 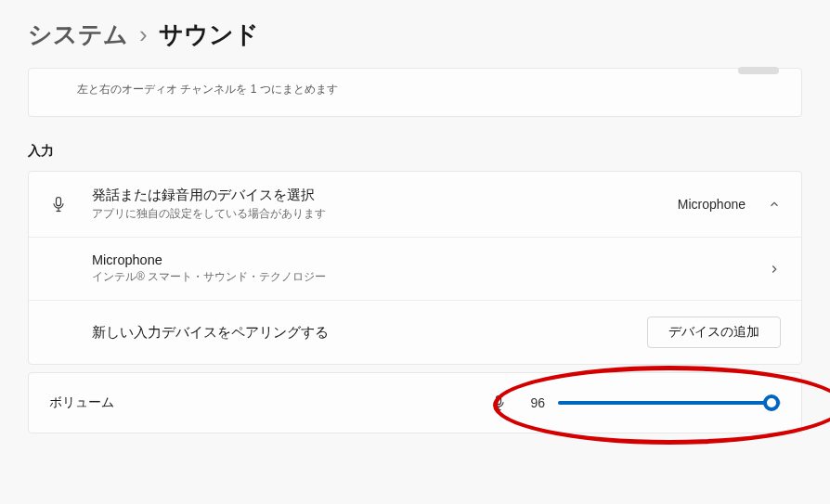 I want to click on section-title-input: 入力, so click(x=415, y=151).